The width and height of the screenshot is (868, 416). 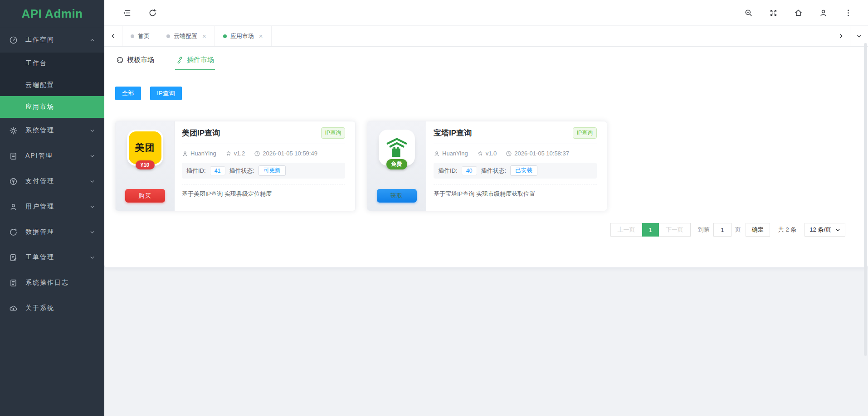 What do you see at coordinates (52, 85) in the screenshot?
I see `workspace-submenu: 工作台 云端配置 应用市场` at bounding box center [52, 85].